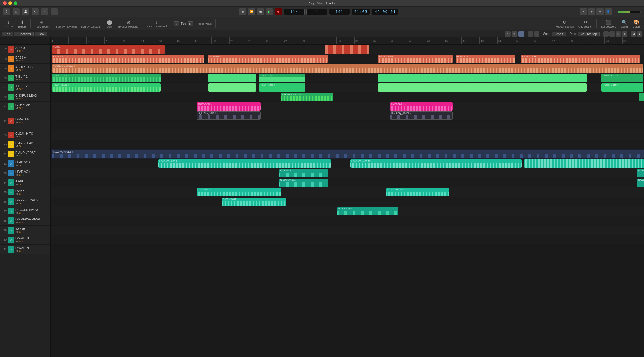 This screenshot has height=357, width=644. What do you see at coordinates (20, 223) in the screenshot?
I see `solo-38: S` at bounding box center [20, 223].